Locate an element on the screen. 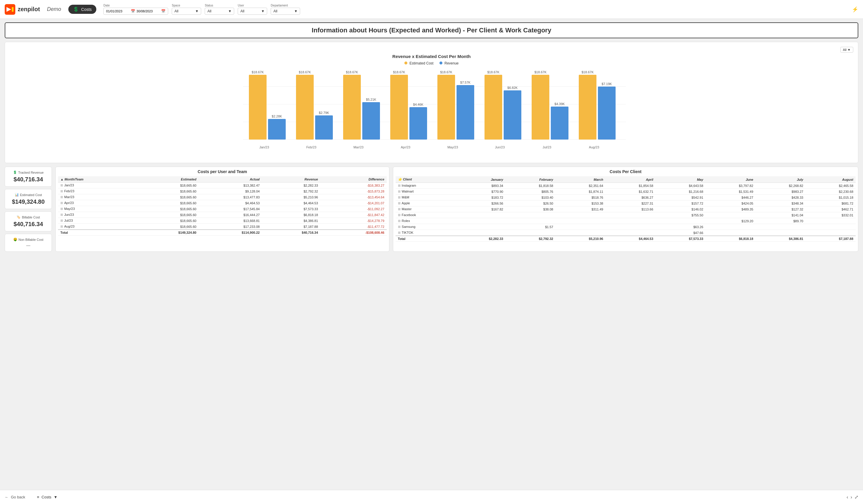  user-filter: User All ▼ is located at coordinates (252, 9).